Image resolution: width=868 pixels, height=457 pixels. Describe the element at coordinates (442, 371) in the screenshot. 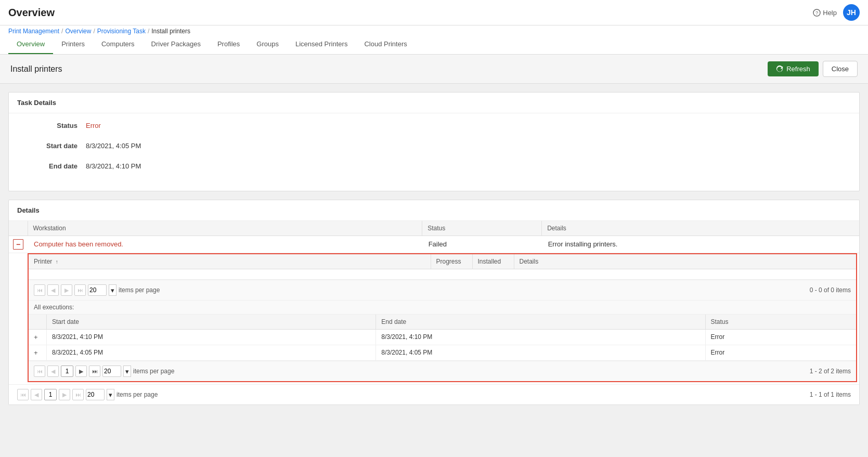

I see `exec-pagination: ⏮ ◀ ▶ ⏭ ▾ items per page 1 - 2 of 2 item…` at that location.